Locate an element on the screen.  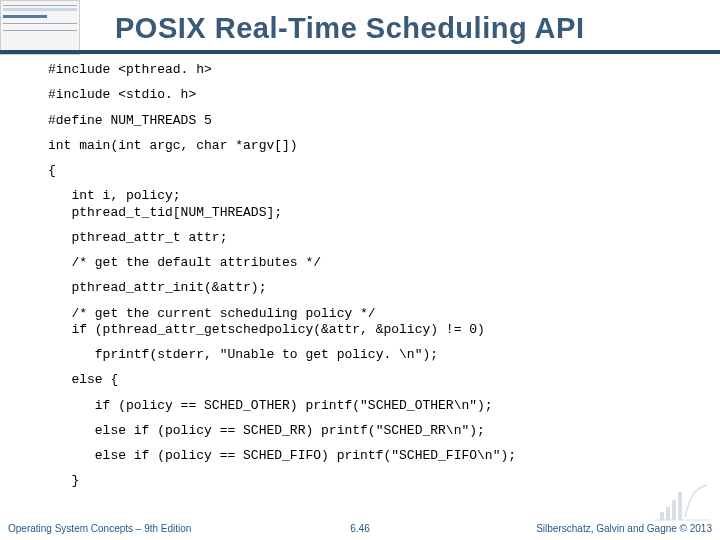
code-line: else if (policy == SCHED_FIFO) printf("S… is located at coordinates (368, 456).